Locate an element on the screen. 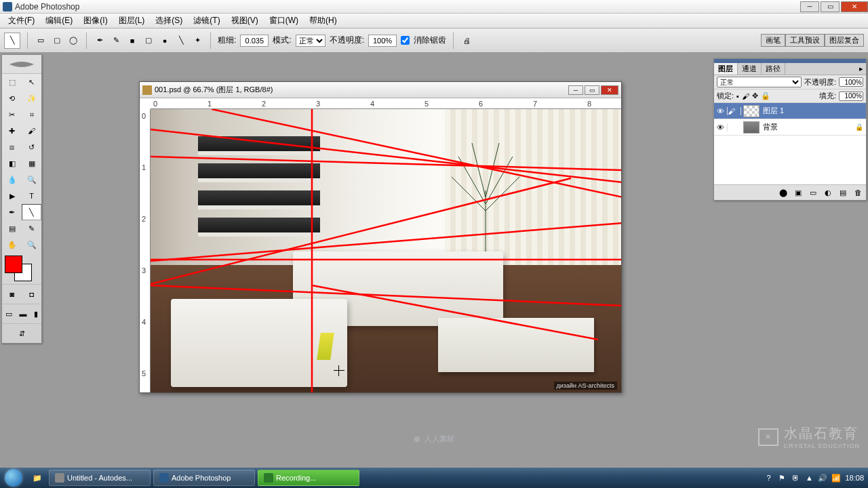  menu-image: 图像(I) is located at coordinates (95, 20).